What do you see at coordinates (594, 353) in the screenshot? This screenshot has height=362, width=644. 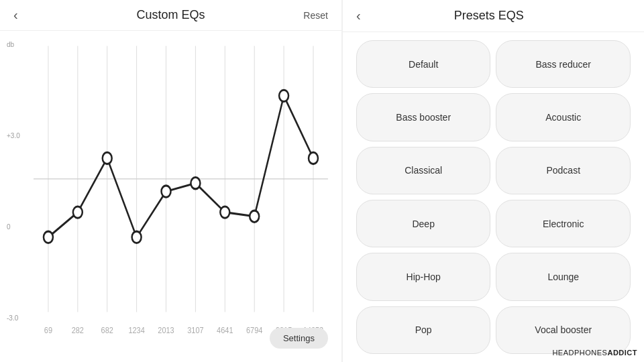 I see `watermark: HEADPHONESADDICT` at bounding box center [594, 353].